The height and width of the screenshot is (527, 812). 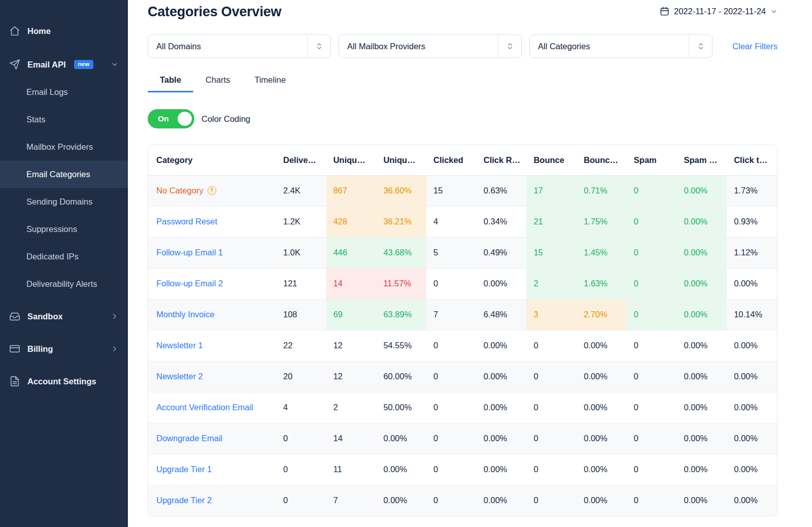 What do you see at coordinates (64, 92) in the screenshot?
I see `sidebar-item-email-logs: Email Logs` at bounding box center [64, 92].